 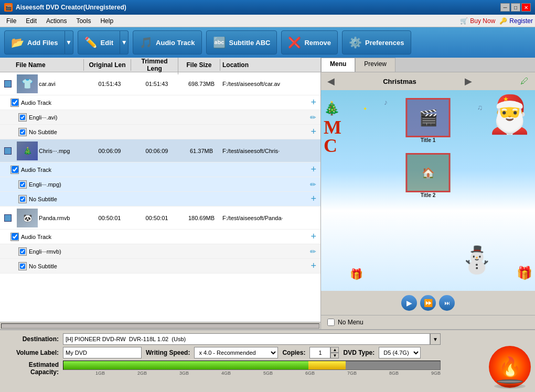 What do you see at coordinates (377, 42) in the screenshot?
I see `preferences-button: ⚙️ Preferences` at bounding box center [377, 42].